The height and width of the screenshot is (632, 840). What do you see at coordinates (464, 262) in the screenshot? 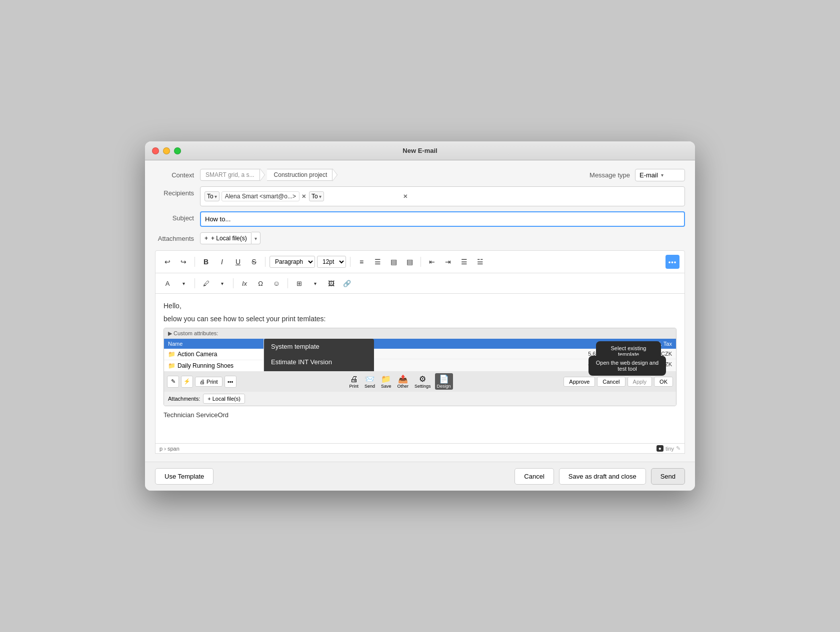
I see `ordered-list-button: ☰` at bounding box center [464, 262].